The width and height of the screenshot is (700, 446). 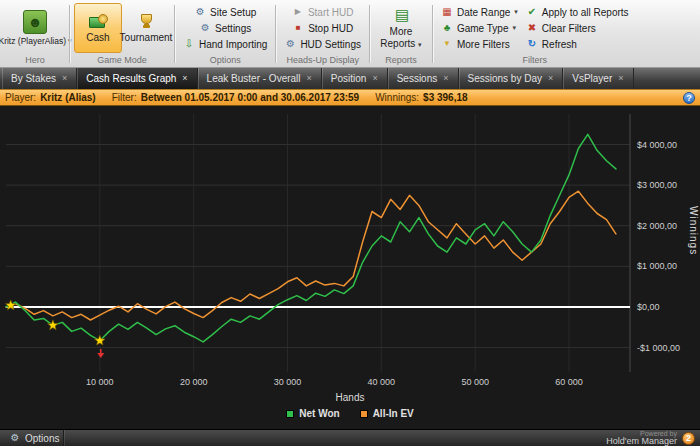 What do you see at coordinates (424, 78) in the screenshot?
I see `tab-sessions: Sessions×` at bounding box center [424, 78].